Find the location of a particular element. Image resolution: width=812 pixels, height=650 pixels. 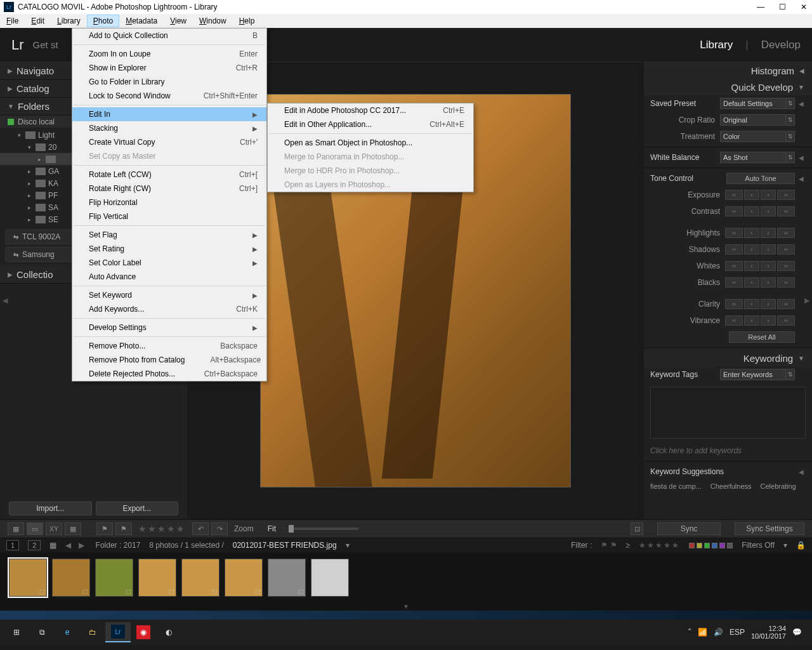

highlights-dec2: ‹‹ is located at coordinates (734, 233).